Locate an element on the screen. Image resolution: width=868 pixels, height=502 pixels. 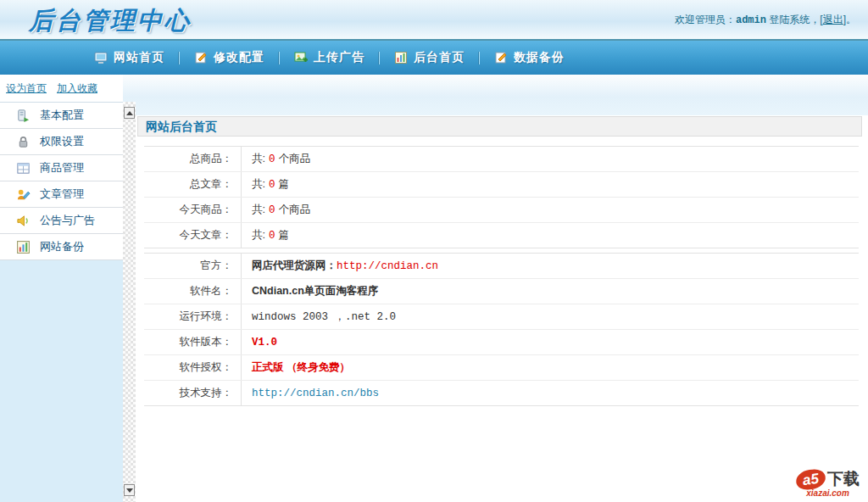
software-version: V1.0 is located at coordinates (264, 343).